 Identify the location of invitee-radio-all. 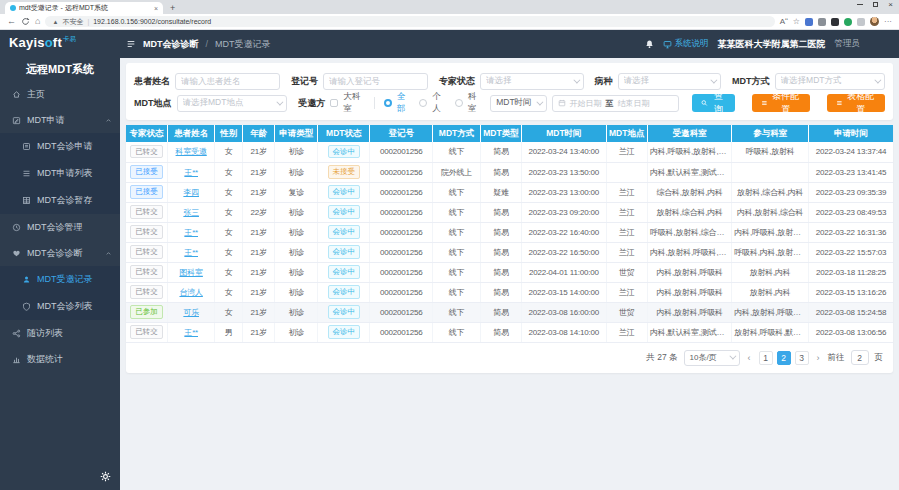
(388, 103).